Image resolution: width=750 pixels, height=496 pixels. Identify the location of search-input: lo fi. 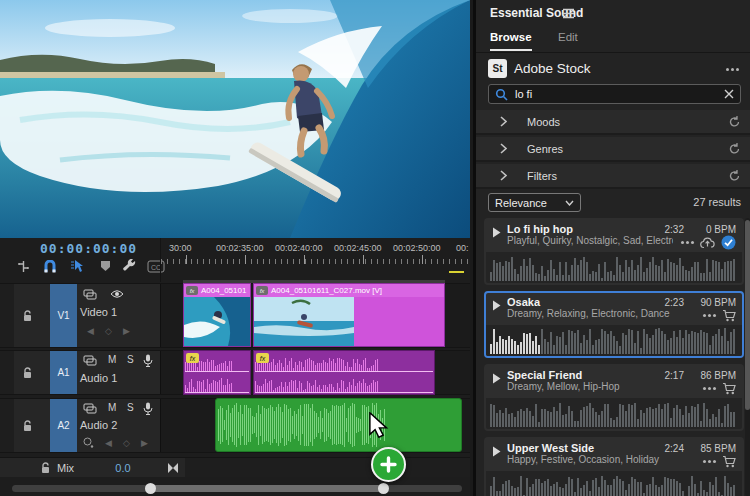
(614, 94).